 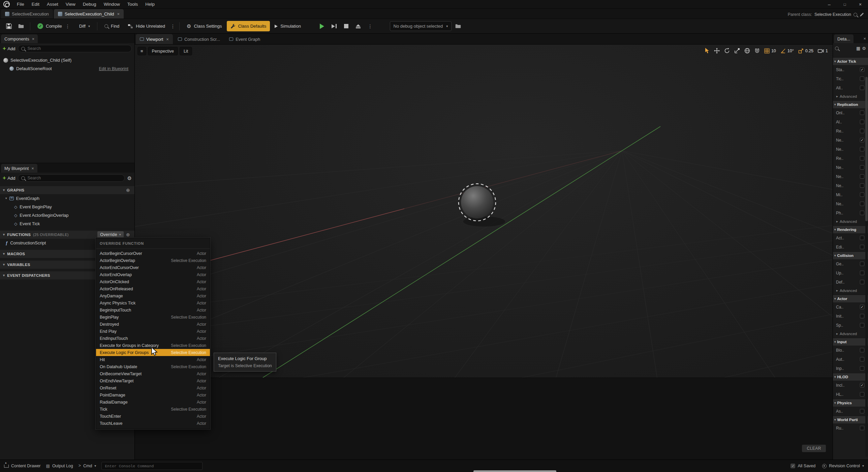 What do you see at coordinates (36, 4) in the screenshot?
I see `menu-item: Edit` at bounding box center [36, 4].